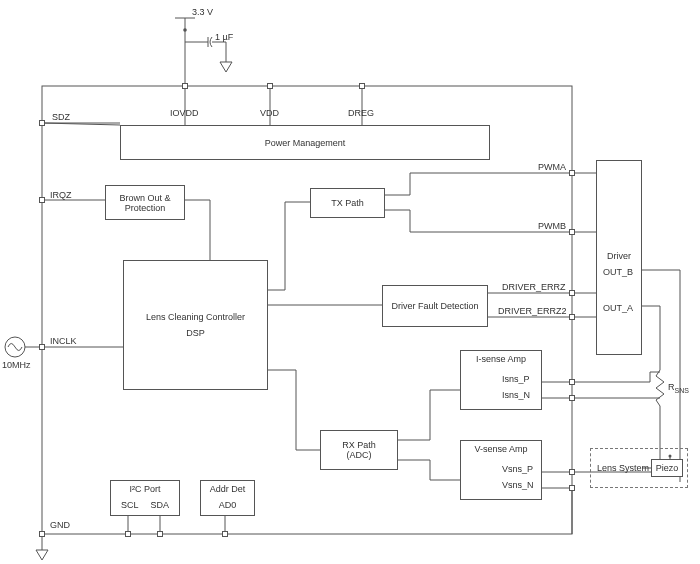 Image resolution: width=700 pixels, height=564 pixels. What do you see at coordinates (518, 469) in the screenshot?
I see `vsns-p-label: Vsns_P` at bounding box center [518, 469].